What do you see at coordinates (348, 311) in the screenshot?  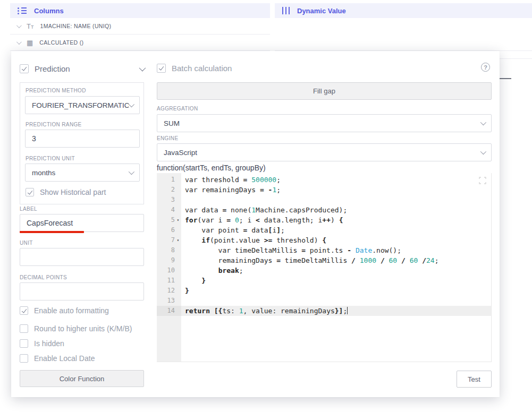 I see `text-cursor` at bounding box center [348, 311].